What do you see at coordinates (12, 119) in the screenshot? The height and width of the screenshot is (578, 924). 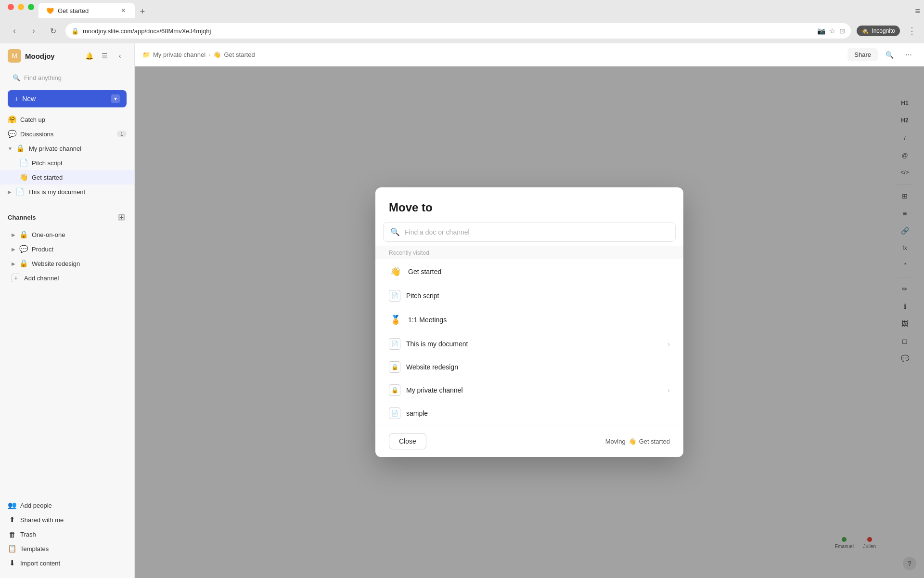 I see `catch-up-icon: 🤗` at bounding box center [12, 119].